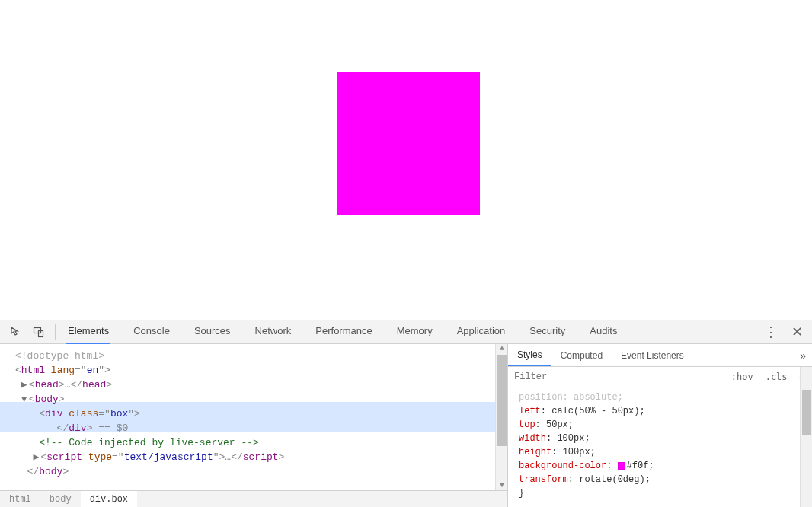 The width and height of the screenshot is (812, 507). Describe the element at coordinates (61, 499) in the screenshot. I see `breadcrumb-body: body` at that location.